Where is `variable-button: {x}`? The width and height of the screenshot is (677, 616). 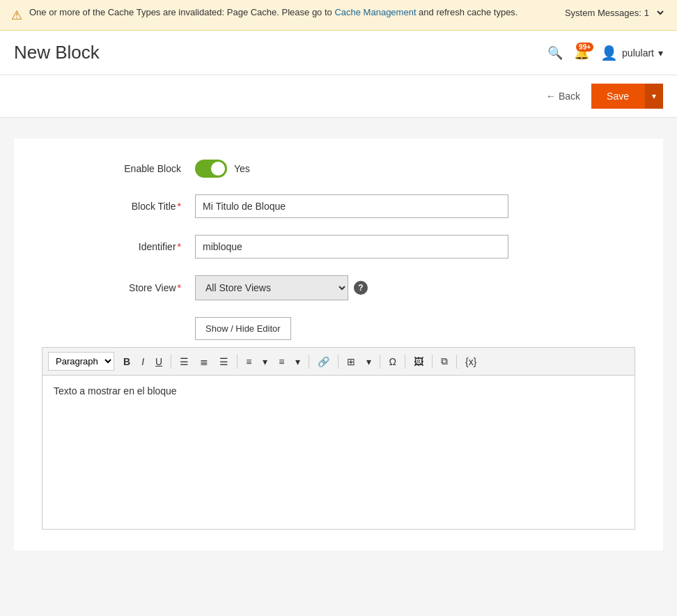
variable-button: {x} is located at coordinates (471, 362).